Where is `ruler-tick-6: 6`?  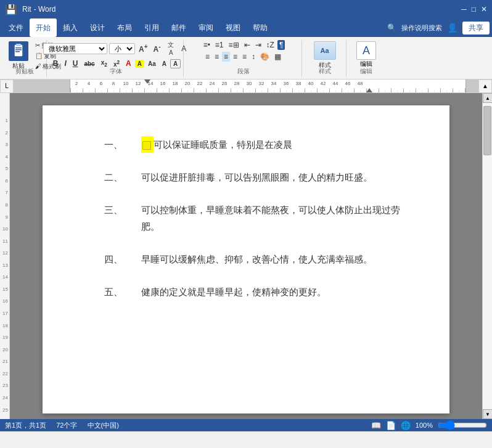 ruler-tick-6: 6 is located at coordinates (5, 184).